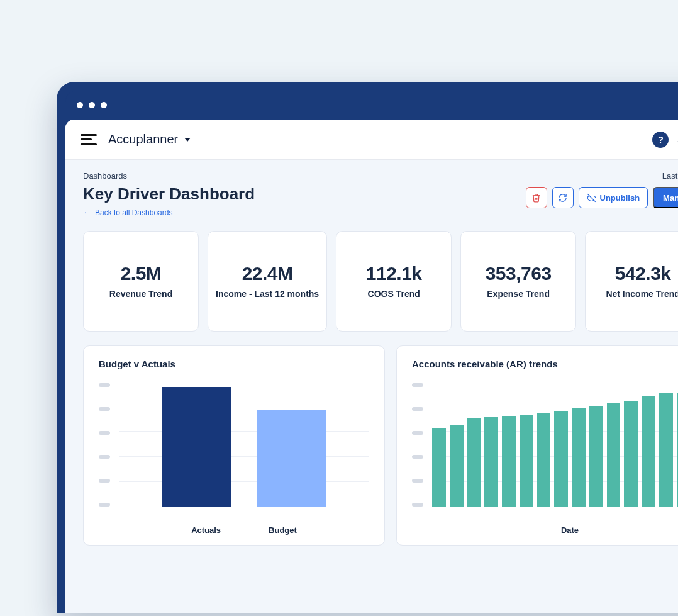 This screenshot has width=678, height=616. Describe the element at coordinates (141, 274) in the screenshot. I see `kpi-value: 2.5M` at that location.